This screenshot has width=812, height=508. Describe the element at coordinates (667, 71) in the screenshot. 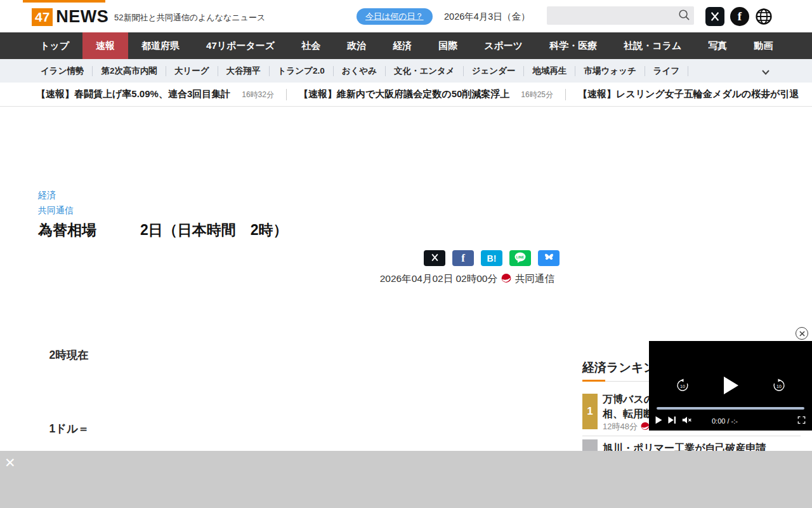

I see `subnav-item-life: ライフ` at that location.